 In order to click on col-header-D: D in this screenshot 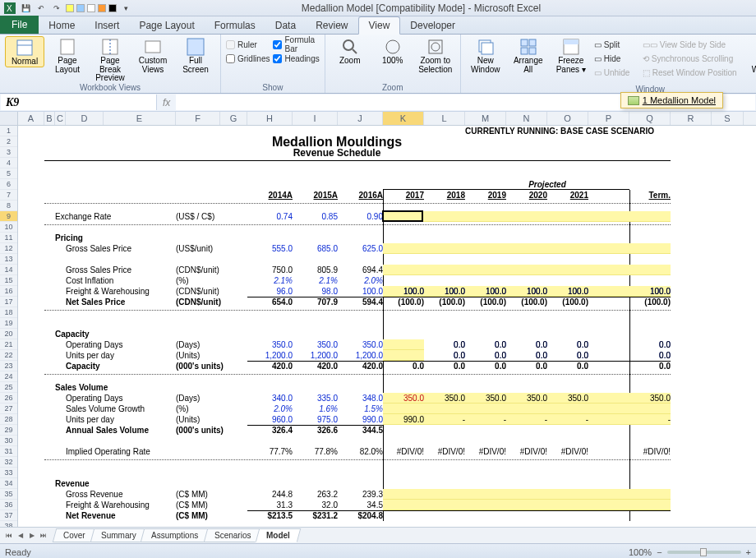, I will do `click(85, 118)`.